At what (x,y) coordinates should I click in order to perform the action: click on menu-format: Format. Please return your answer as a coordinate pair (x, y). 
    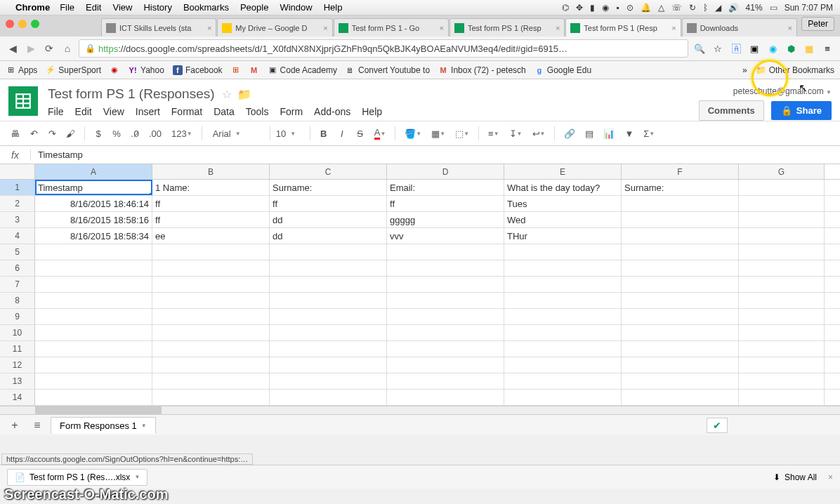
    Looking at the image, I should click on (187, 112).